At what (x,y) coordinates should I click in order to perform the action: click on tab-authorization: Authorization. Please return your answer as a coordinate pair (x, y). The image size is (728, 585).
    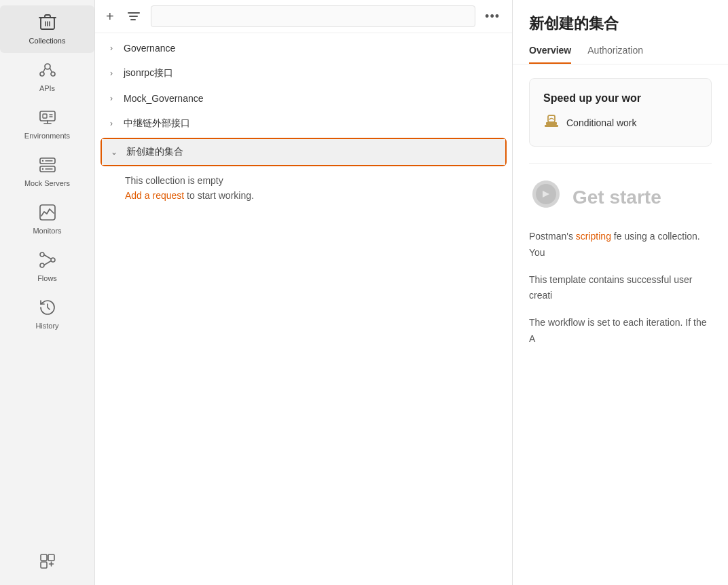
    Looking at the image, I should click on (615, 54).